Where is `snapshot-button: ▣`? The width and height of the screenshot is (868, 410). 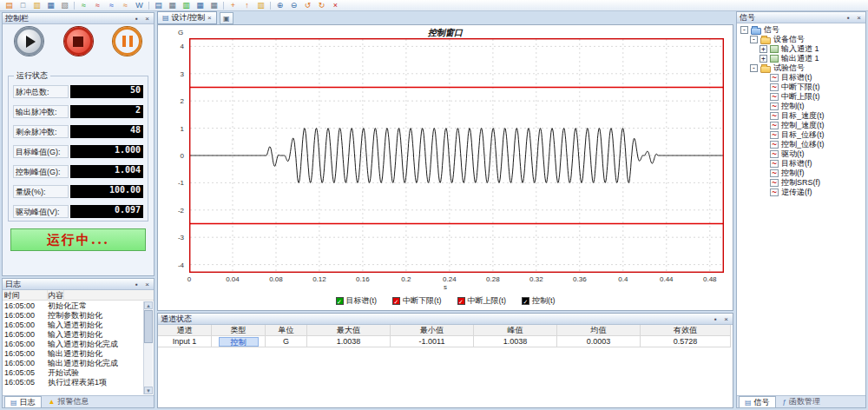 snapshot-button: ▣ is located at coordinates (227, 18).